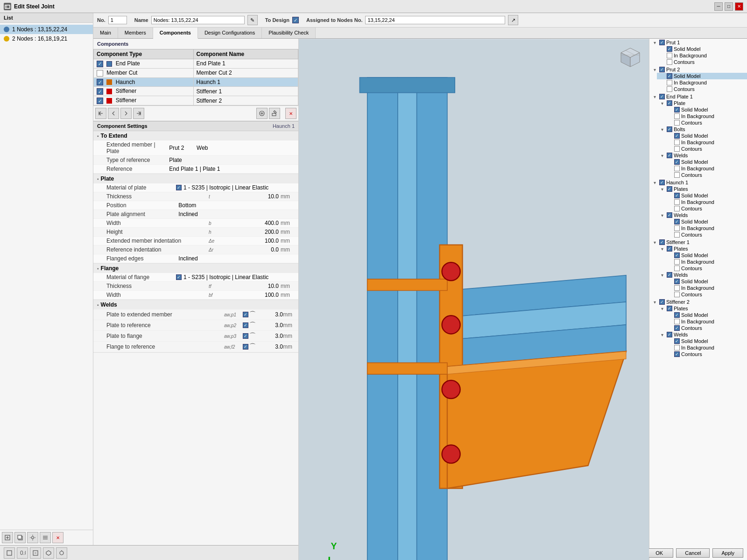  I want to click on tree-row-bolts-bg: In Background, so click(706, 142).